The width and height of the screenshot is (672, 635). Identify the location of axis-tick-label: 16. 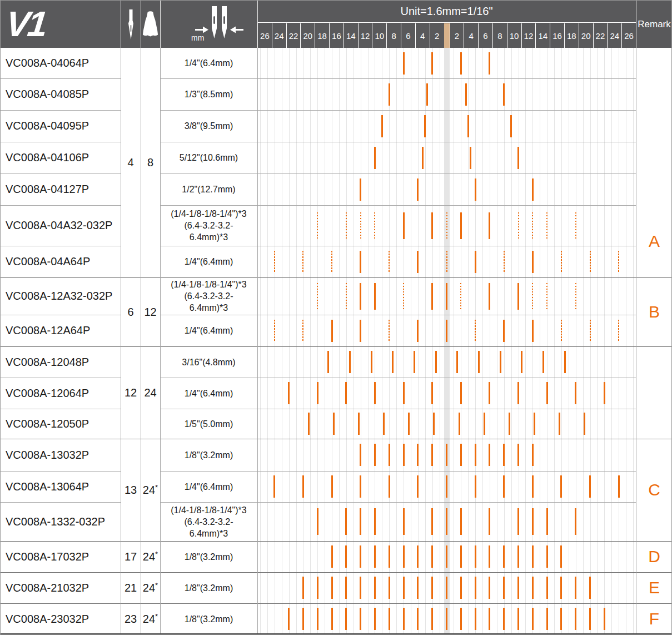
(336, 36).